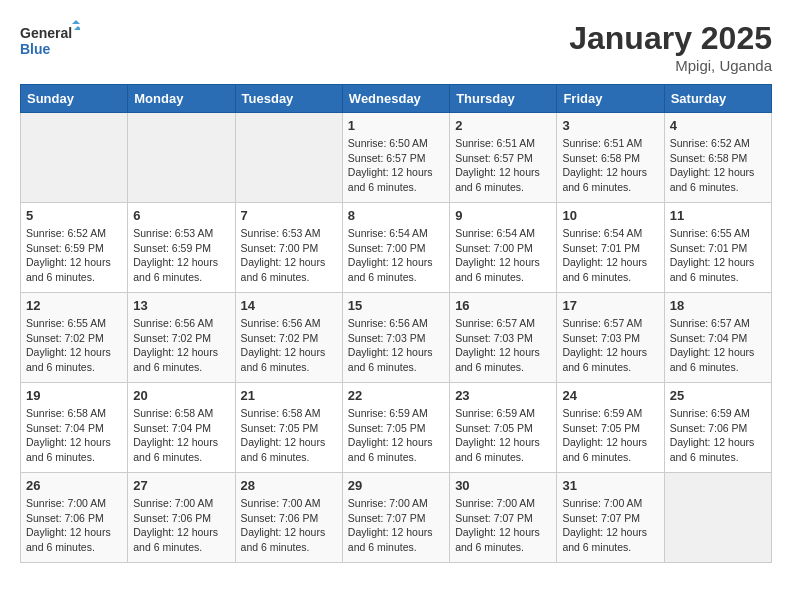 Image resolution: width=792 pixels, height=612 pixels. What do you see at coordinates (610, 248) in the screenshot?
I see `cell-week2-day5: 10Sunrise: 6:54 AMSunset: 7:01 PMDayligh…` at bounding box center [610, 248].